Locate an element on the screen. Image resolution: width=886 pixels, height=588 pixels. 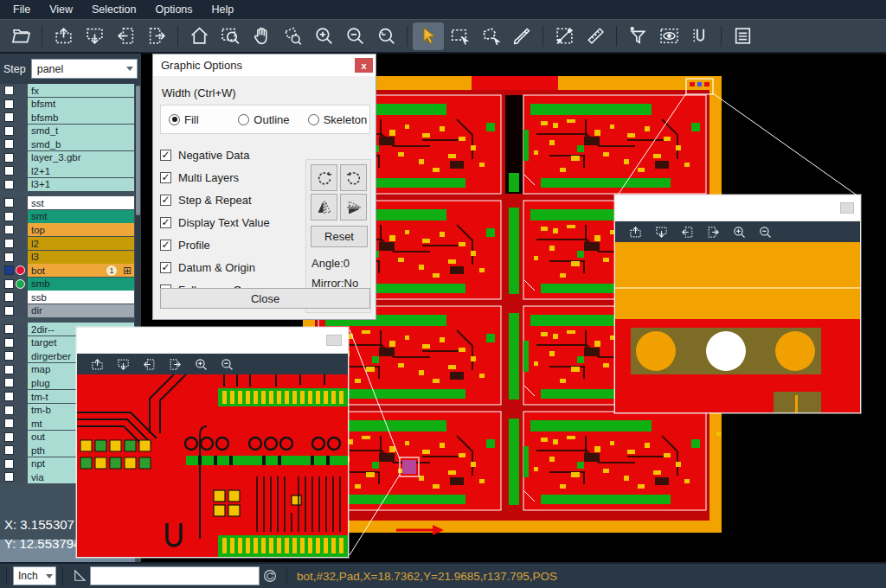
measure-distance is located at coordinates (564, 36).